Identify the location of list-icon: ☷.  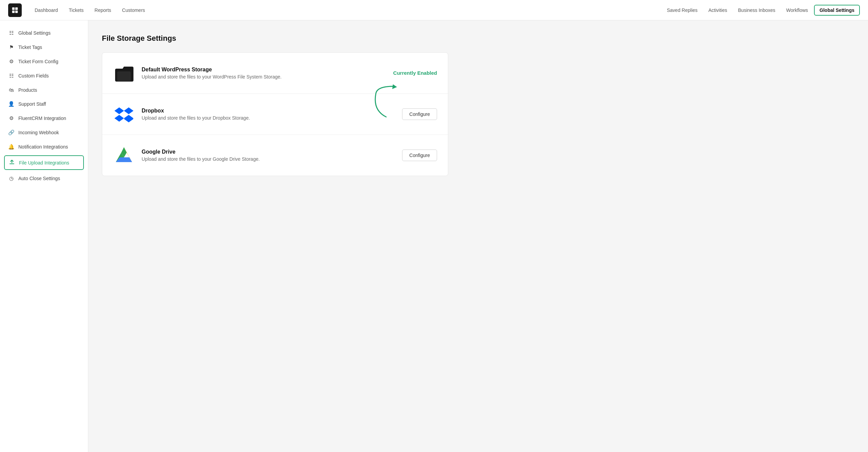
(11, 76).